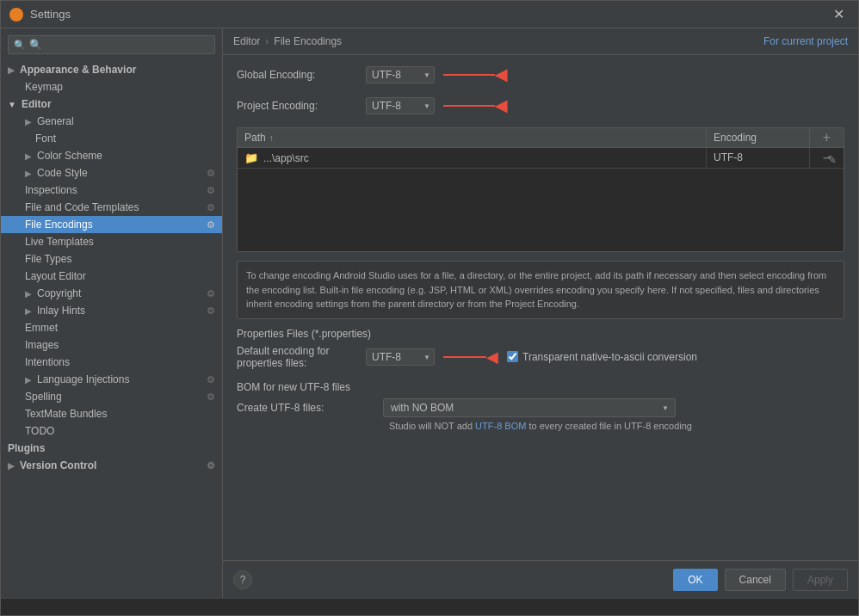 Image resolution: width=859 pixels, height=616 pixels. Describe the element at coordinates (16, 15) in the screenshot. I see `app-icon` at that location.